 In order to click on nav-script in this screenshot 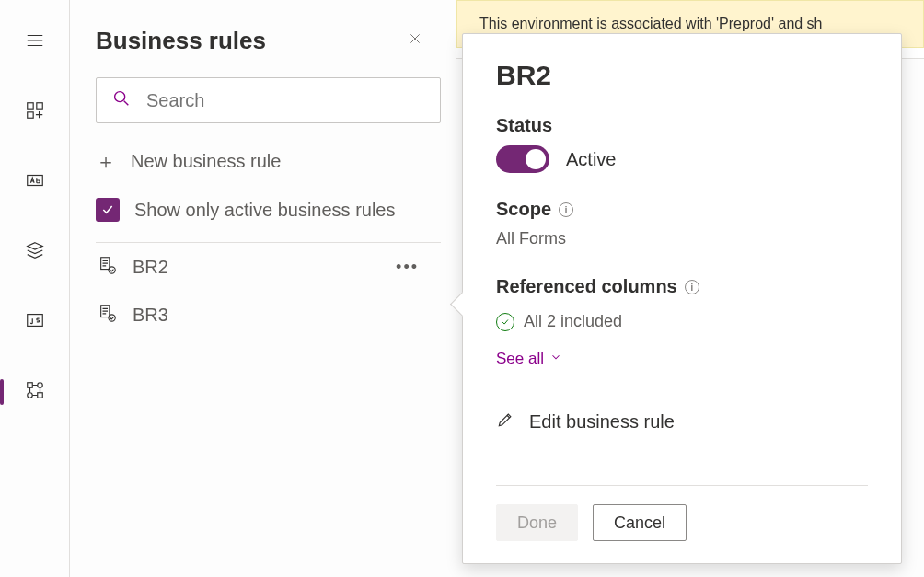, I will do `click(35, 322)`.